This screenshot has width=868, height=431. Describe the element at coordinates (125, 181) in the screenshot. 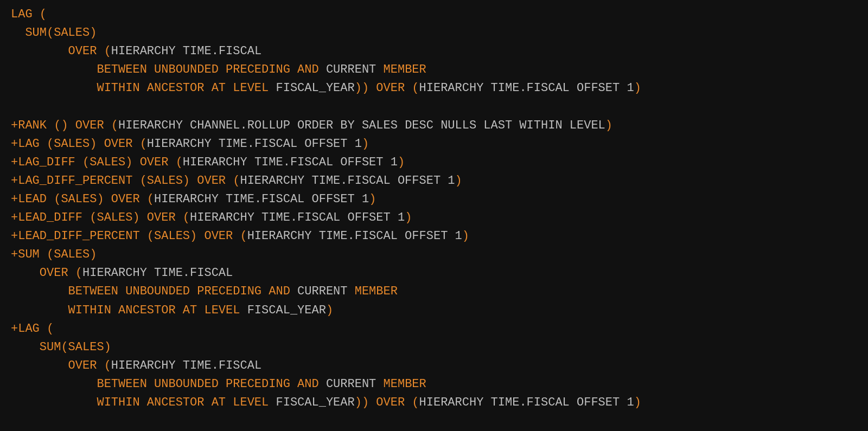

I see `keyword-token: +LAG_DIFF_PERCENT (SALES) OVER (` at that location.